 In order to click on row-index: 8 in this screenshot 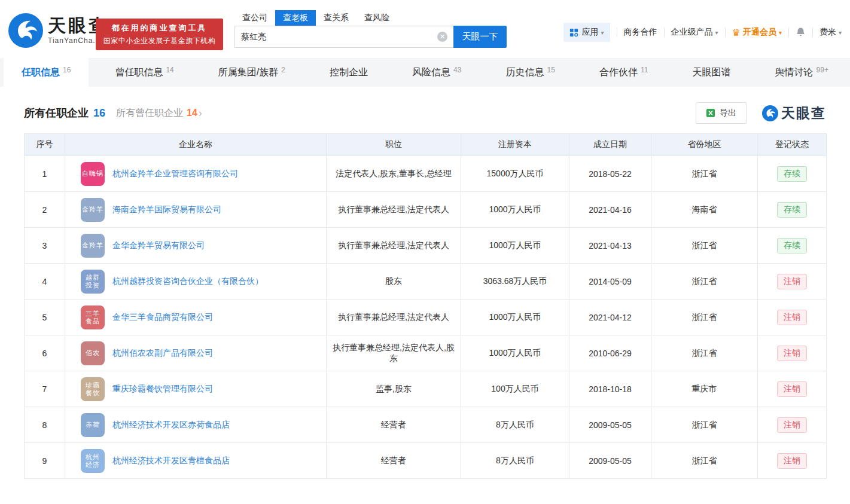, I will do `click(45, 425)`.